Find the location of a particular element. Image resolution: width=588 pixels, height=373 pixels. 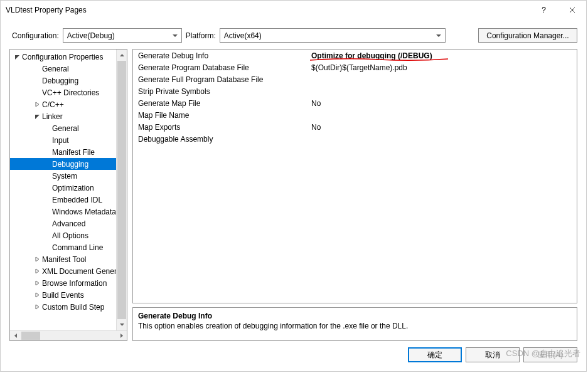

tree-scrollbar-horizontal is located at coordinates (68, 335).